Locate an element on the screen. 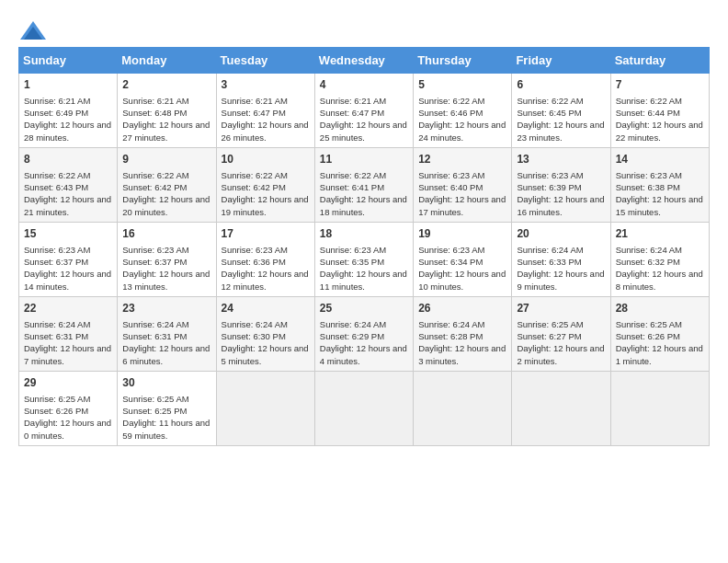 This screenshot has width=728, height=563. sunset-text: Sunset: 6:44 PM is located at coordinates (660, 112).